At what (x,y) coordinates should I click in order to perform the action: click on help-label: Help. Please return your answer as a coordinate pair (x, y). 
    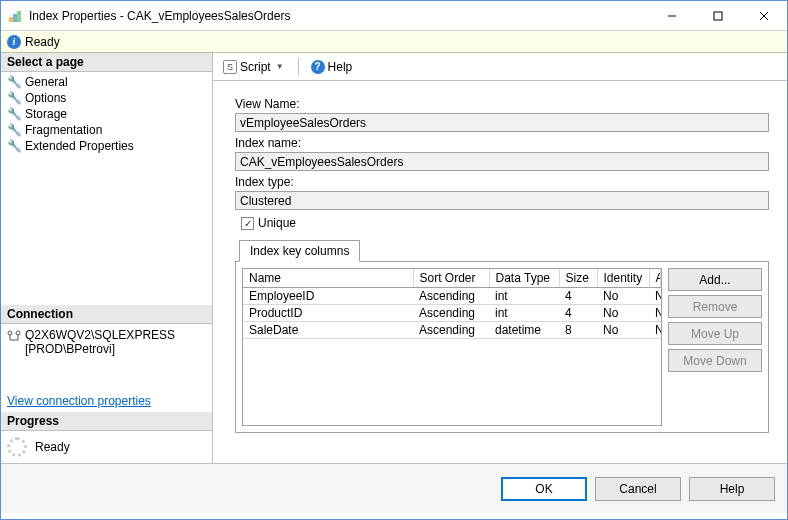
    Looking at the image, I should click on (340, 67).